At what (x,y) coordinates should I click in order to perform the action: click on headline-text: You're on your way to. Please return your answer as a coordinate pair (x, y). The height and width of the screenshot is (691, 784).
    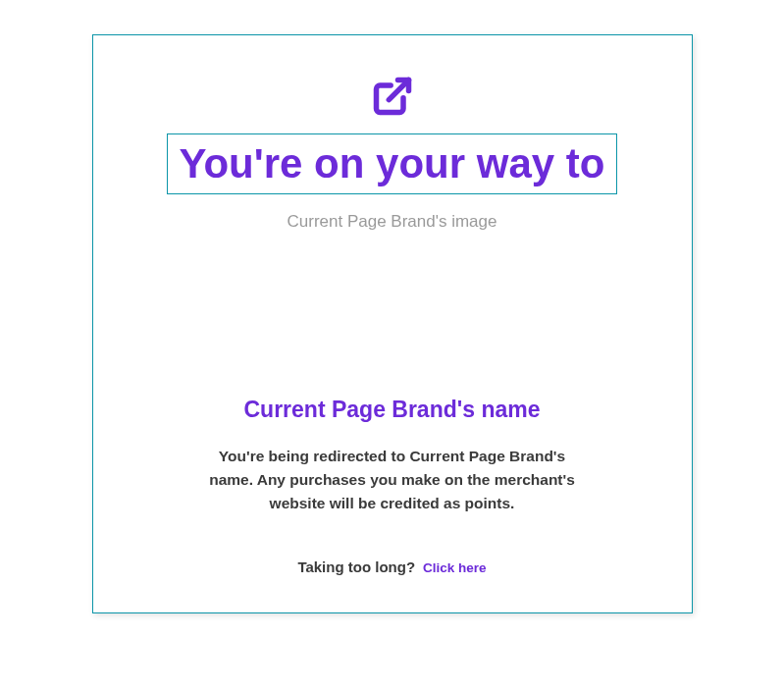
    Looking at the image, I should click on (392, 164).